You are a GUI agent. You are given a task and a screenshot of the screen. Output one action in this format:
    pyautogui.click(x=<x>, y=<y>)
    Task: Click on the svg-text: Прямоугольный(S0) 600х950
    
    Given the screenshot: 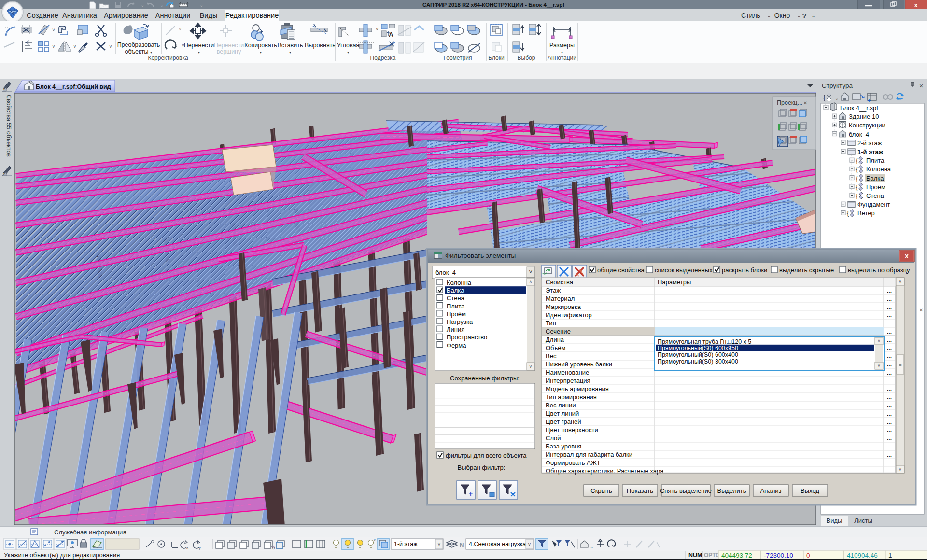 What is the action you would take?
    pyautogui.click(x=698, y=348)
    